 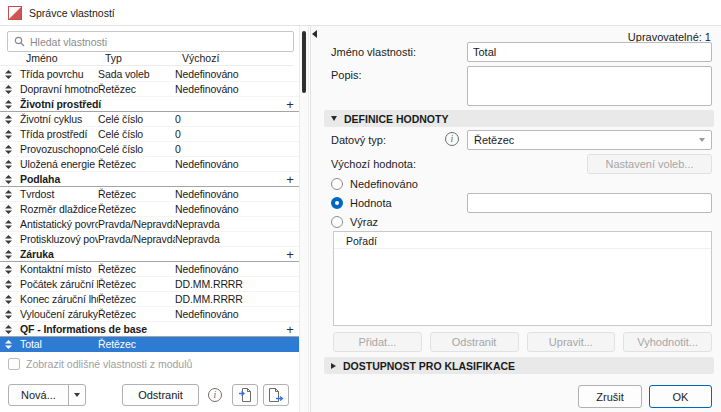 I want to click on cell-name: Konec záruční lhůty, so click(x=59, y=299).